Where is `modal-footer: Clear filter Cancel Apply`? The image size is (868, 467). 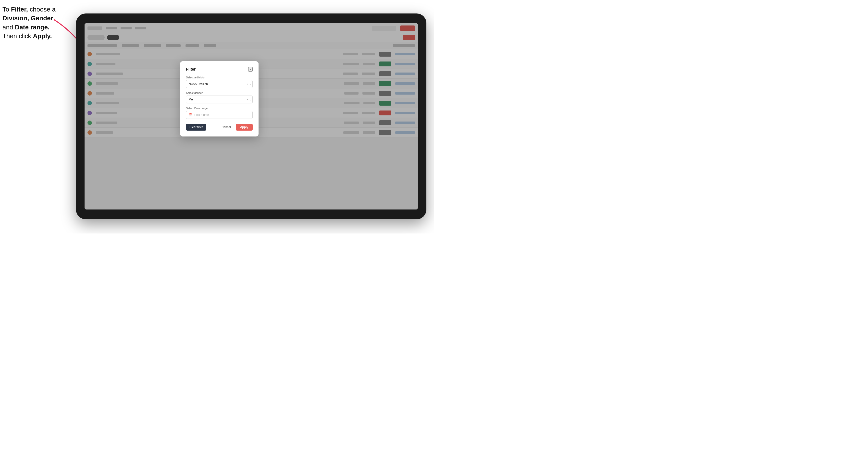
modal-footer: Clear filter Cancel Apply is located at coordinates (219, 127).